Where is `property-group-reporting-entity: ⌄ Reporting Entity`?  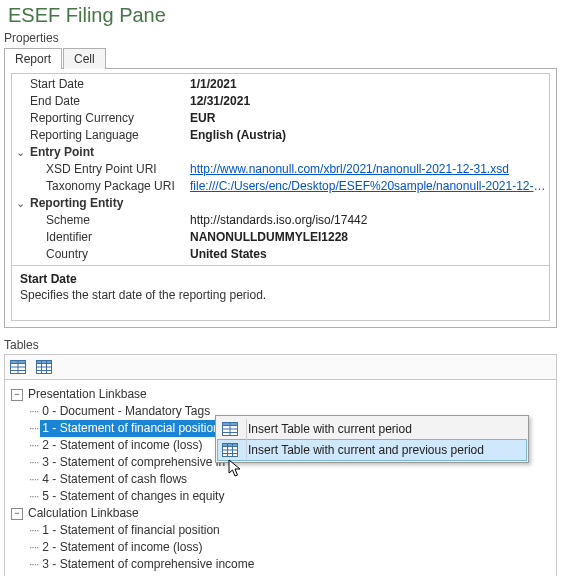 property-group-reporting-entity: ⌄ Reporting Entity is located at coordinates (280, 204).